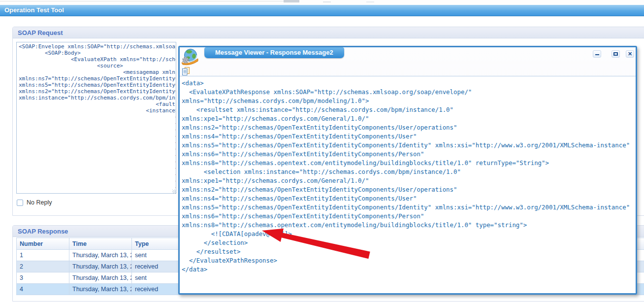  Describe the element at coordinates (322, 2) in the screenshot. I see `browser-remnant-strip` at that location.